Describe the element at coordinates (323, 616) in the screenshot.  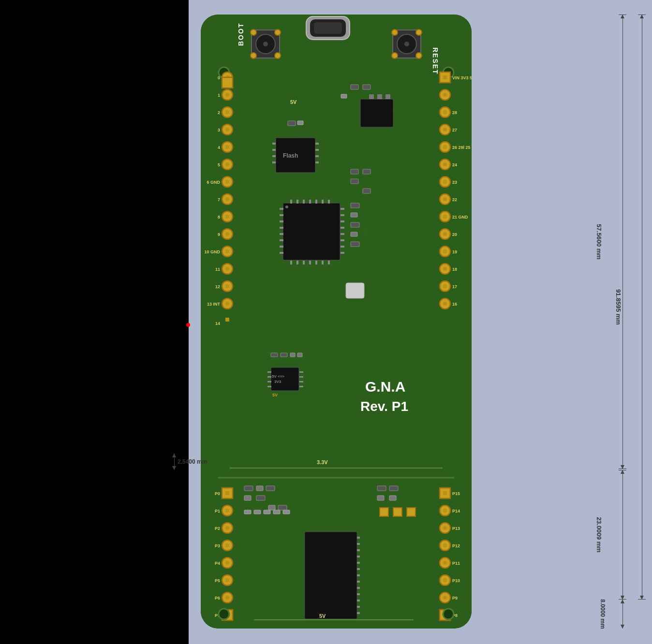
I see `svg-text: 5V` at that location.